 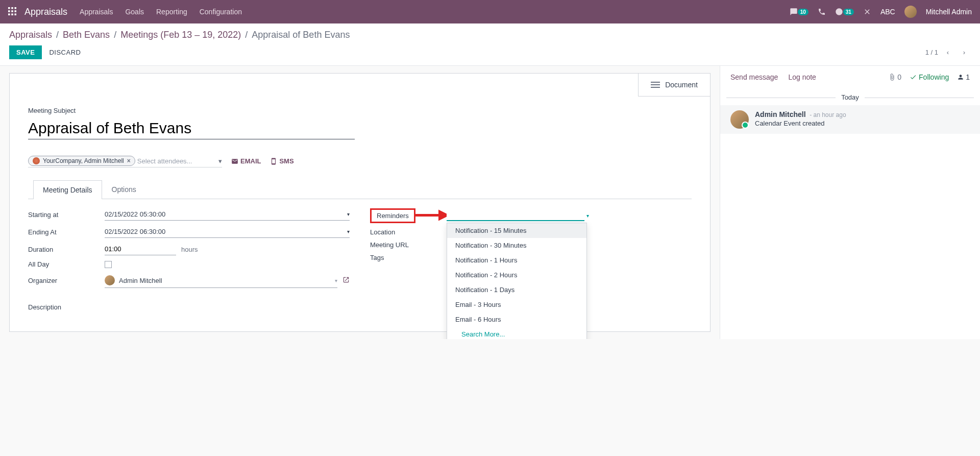 What do you see at coordinates (964, 53) in the screenshot?
I see `pager-next: ›` at bounding box center [964, 53].